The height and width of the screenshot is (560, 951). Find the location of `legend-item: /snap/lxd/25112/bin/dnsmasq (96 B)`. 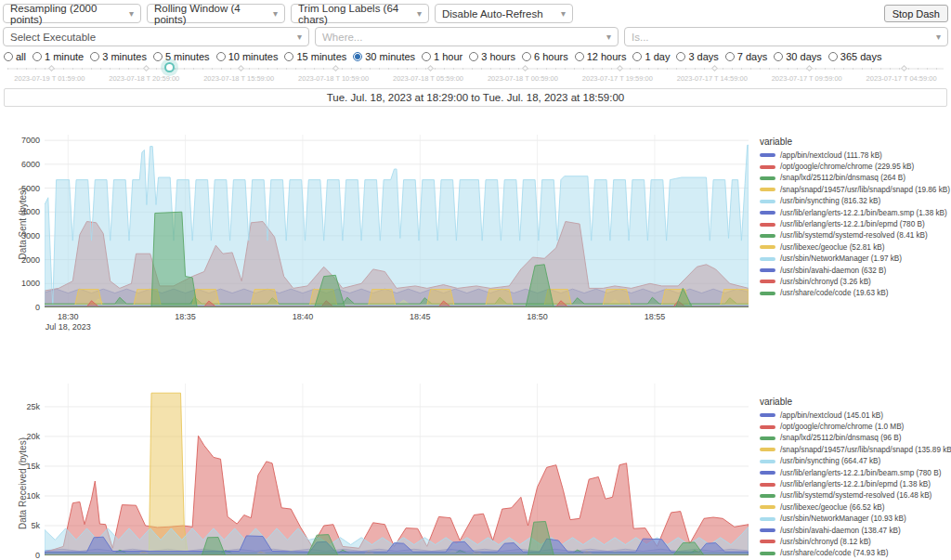

legend-item: /snap/lxd/25112/bin/dnsmasq (96 B) is located at coordinates (854, 438).